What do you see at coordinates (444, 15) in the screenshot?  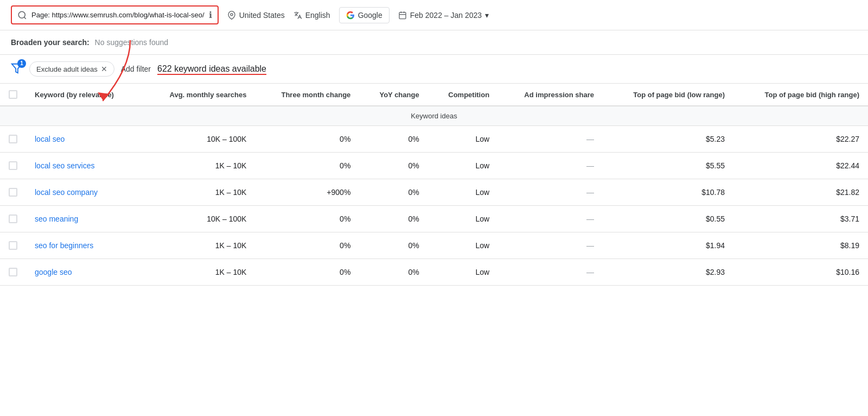 I see `date-range-filter: Feb 2022 – Jan 2023 ▾` at bounding box center [444, 15].